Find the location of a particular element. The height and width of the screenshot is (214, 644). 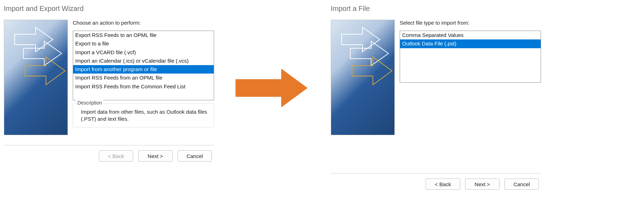

filetype-list-item: Comma Separated Values is located at coordinates (470, 35).